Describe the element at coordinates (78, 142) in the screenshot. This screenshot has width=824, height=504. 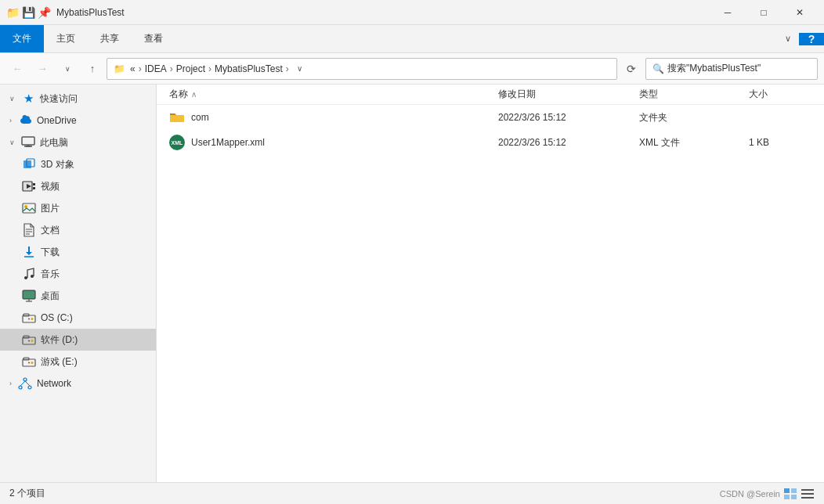
I see `sidebar-item-this-pc: ∨ 此电脑` at that location.